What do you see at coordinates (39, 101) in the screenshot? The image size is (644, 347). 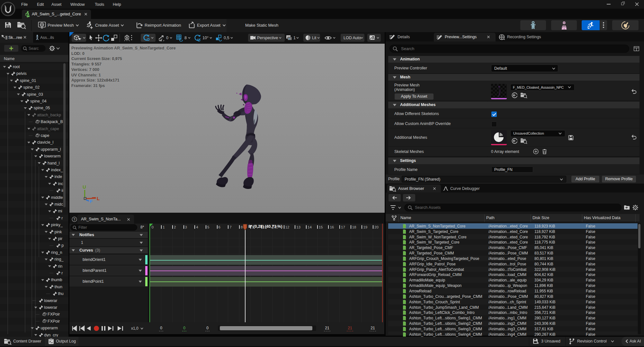 I see `svg-text: spine_04` at bounding box center [39, 101].